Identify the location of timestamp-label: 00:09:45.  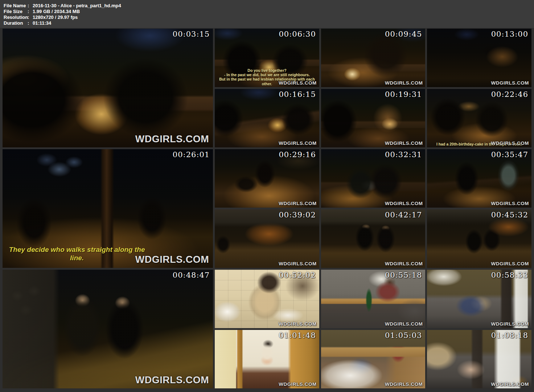
(403, 34).